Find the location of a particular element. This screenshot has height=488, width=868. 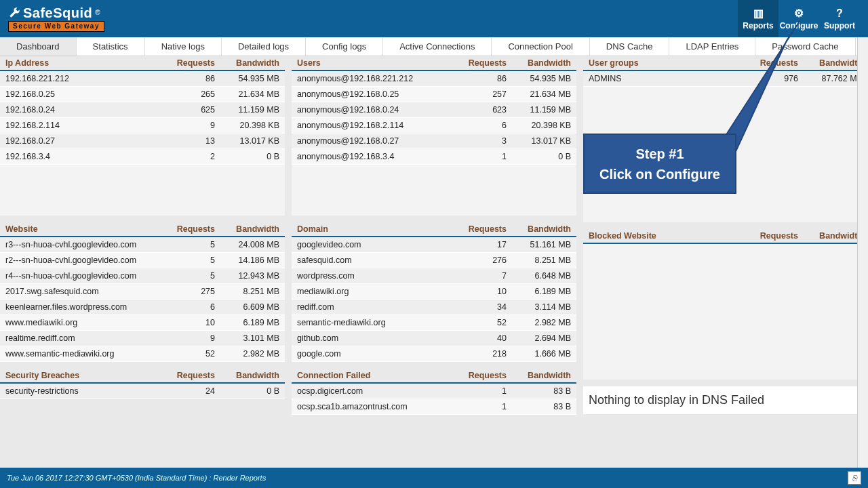

panel-header: DomainRequestsBandwidth is located at coordinates (434, 230).